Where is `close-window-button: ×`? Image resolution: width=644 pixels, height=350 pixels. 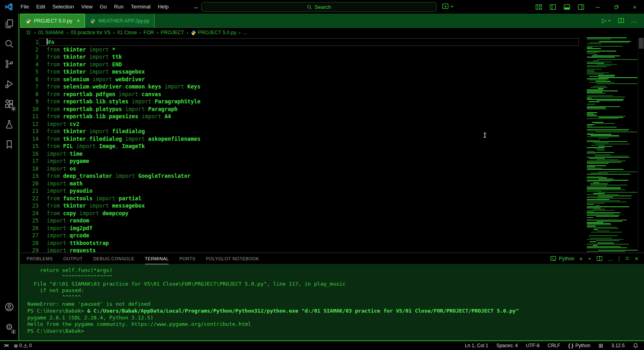
close-window-button: × is located at coordinates (635, 7).